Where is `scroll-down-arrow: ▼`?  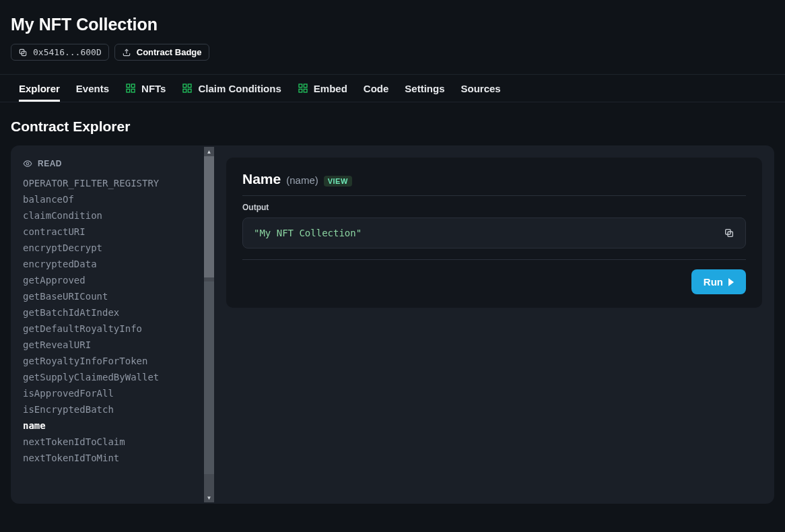
scroll-down-arrow: ▼ is located at coordinates (209, 498).